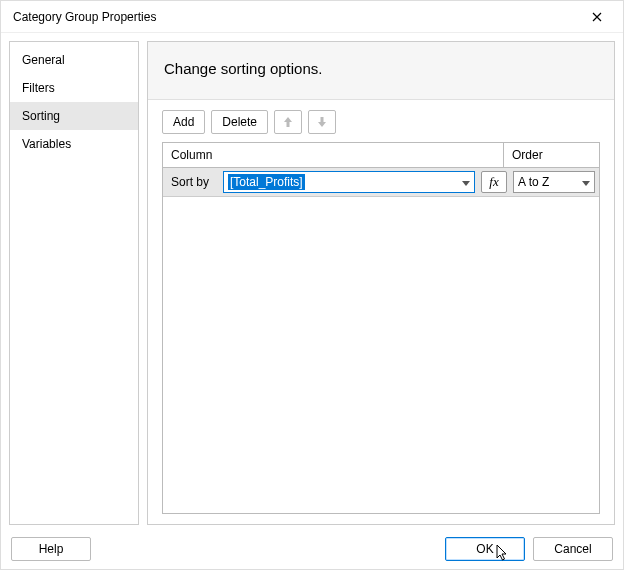 The height and width of the screenshot is (570, 624). What do you see at coordinates (288, 122) in the screenshot?
I see `arrow-up-icon` at bounding box center [288, 122].